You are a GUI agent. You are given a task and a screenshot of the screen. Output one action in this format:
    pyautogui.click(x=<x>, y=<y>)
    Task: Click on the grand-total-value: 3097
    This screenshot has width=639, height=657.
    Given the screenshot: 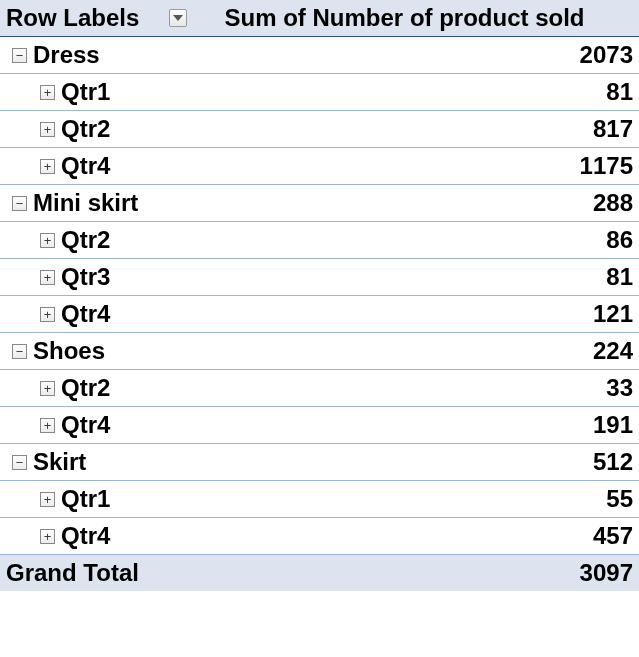 What is the action you would take?
    pyautogui.click(x=429, y=574)
    